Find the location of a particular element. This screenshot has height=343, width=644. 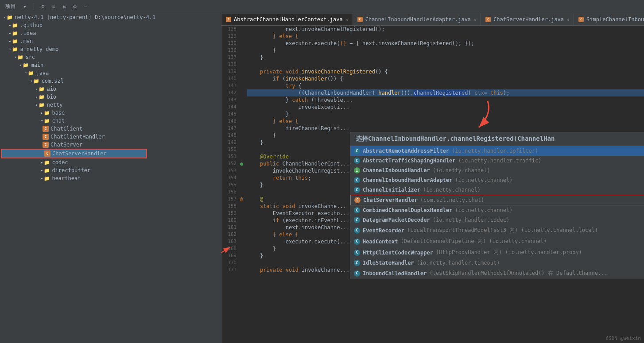

sidebar-item-codec: ▸ 📁 codec is located at coordinates (111, 162).